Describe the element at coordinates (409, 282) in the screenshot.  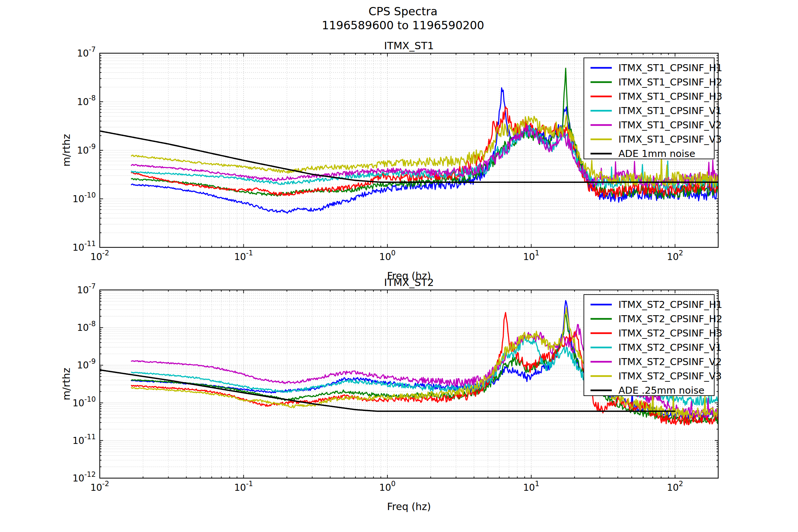
I see `subplot-title: ITMX_ST2` at that location.